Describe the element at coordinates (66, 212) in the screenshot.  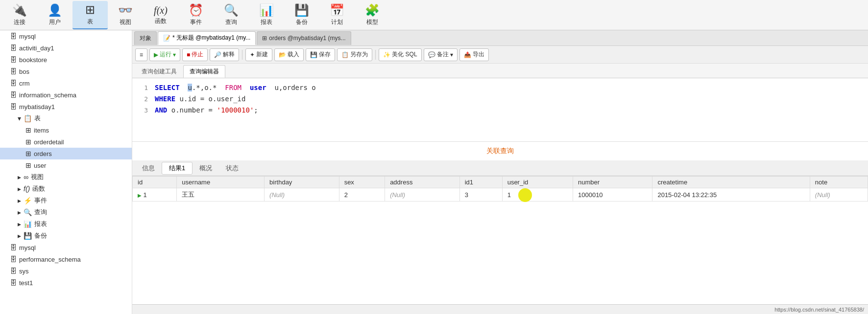
I see `sidebar-item-queries-group: ▸ 🔍 查询` at that location.